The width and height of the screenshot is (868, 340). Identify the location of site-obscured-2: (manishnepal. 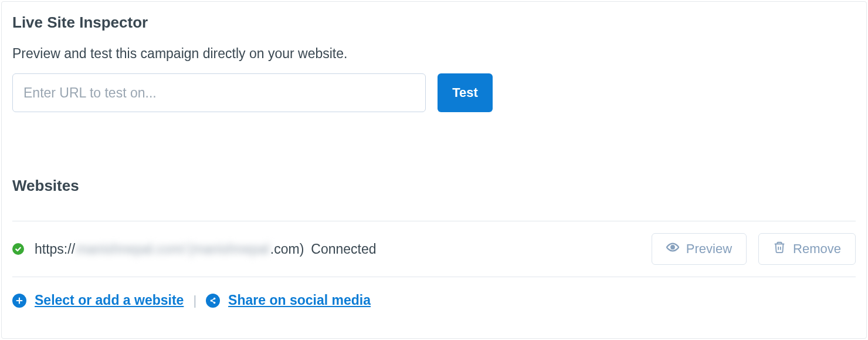
(229, 249).